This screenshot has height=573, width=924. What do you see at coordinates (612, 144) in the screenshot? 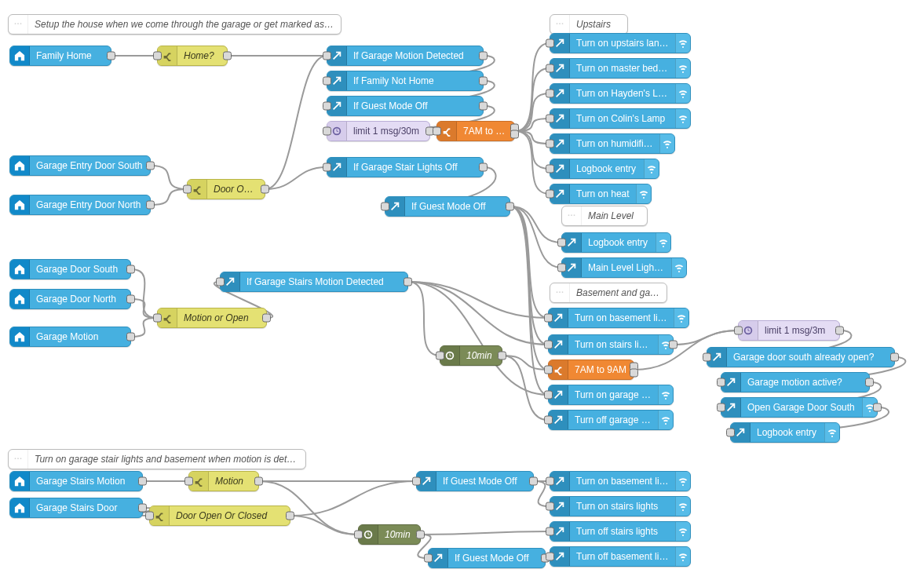
I see `node-up_humid: Turn on humidifiers` at bounding box center [612, 144].